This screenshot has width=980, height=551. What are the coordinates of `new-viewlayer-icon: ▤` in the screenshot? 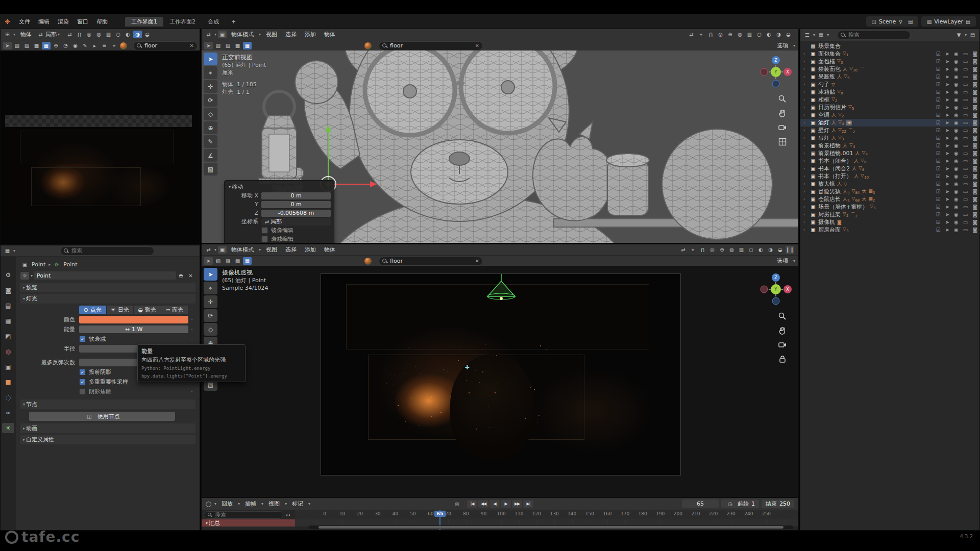 It's located at (968, 21).